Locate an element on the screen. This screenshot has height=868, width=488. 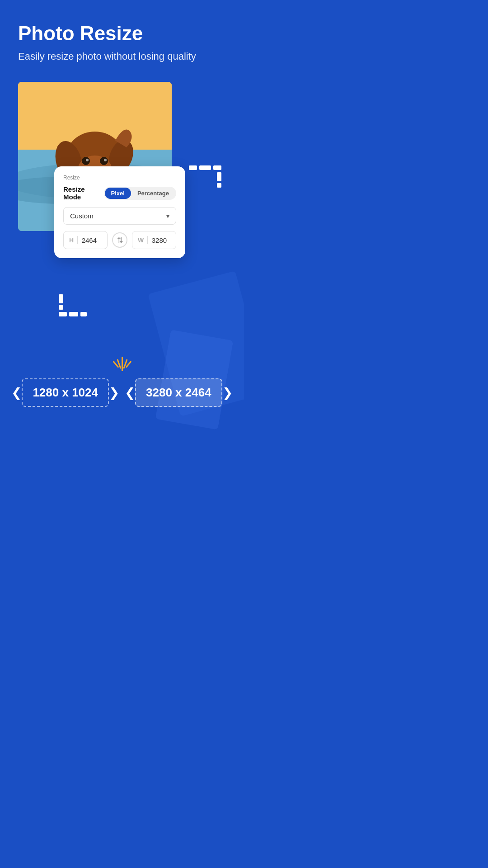
width-input: W 3280 is located at coordinates (154, 240).